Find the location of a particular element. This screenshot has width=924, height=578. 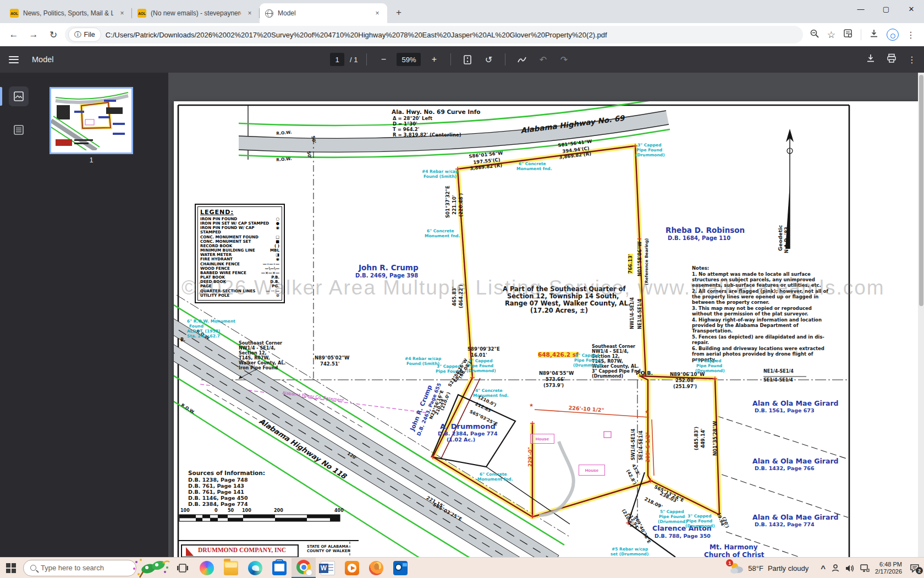

corner-note: Iron Pipe Found is located at coordinates (258, 368).